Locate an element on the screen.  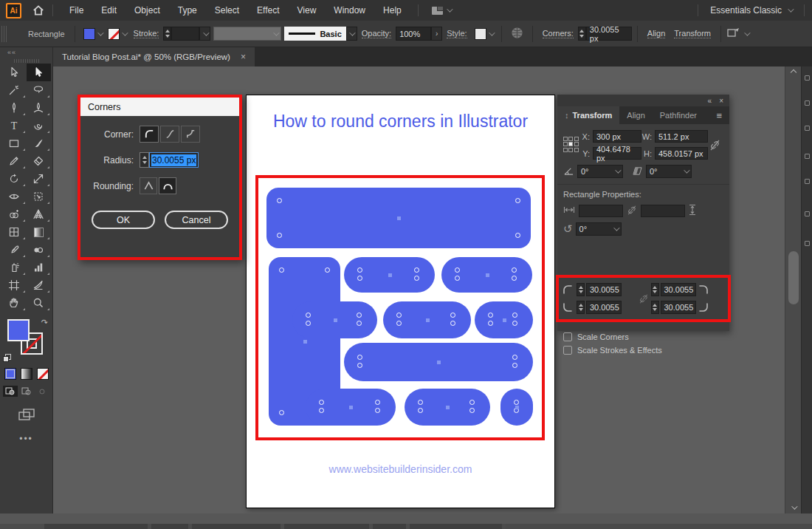
tl-corner-icon is located at coordinates (568, 290).